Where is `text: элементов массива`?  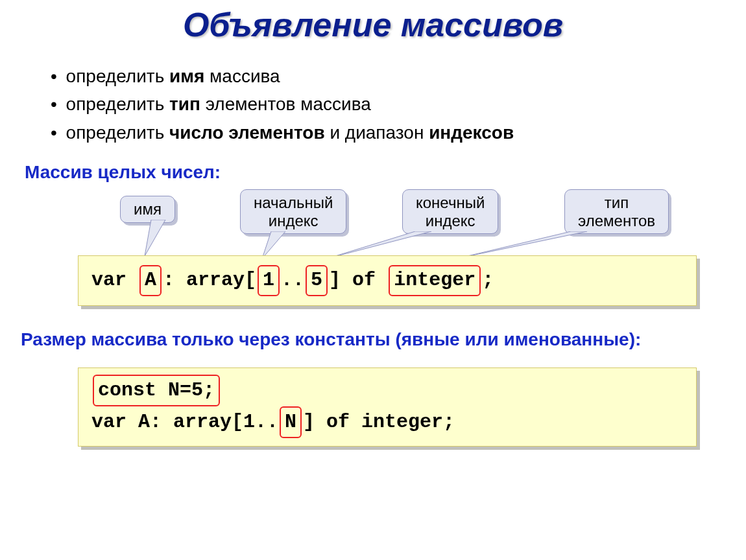 text: элементов массива is located at coordinates (285, 104).